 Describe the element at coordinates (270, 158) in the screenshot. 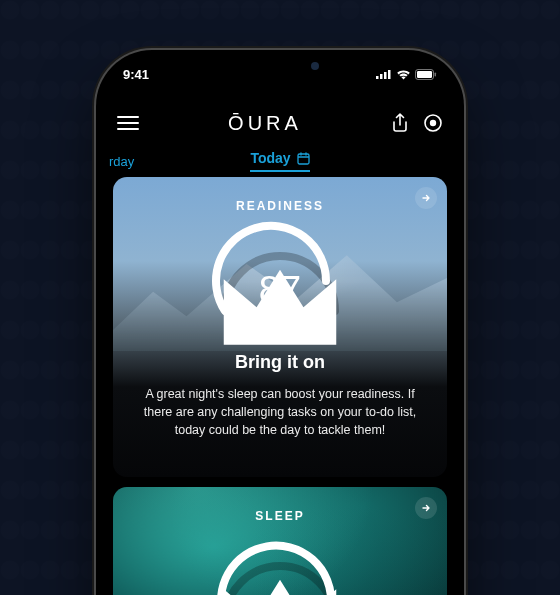

I see `tab-today-label: Today` at that location.